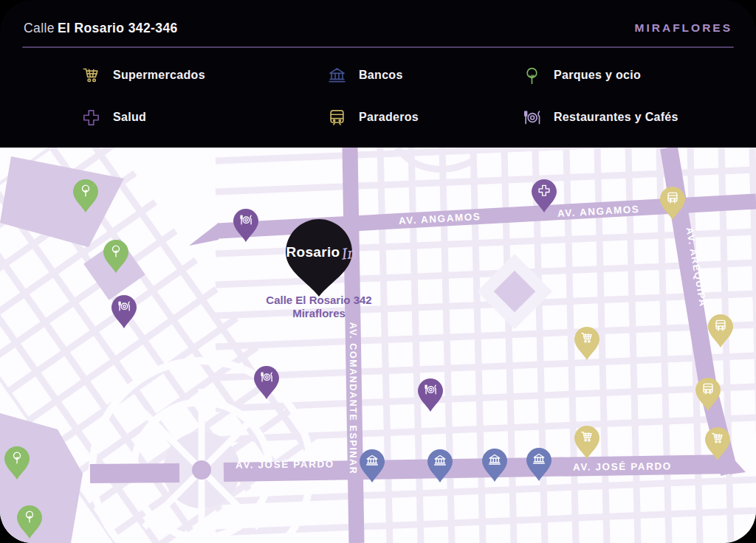 Image resolution: width=756 pixels, height=543 pixels. Describe the element at coordinates (92, 118) in the screenshot. I see `medical-cross-icon` at that location.